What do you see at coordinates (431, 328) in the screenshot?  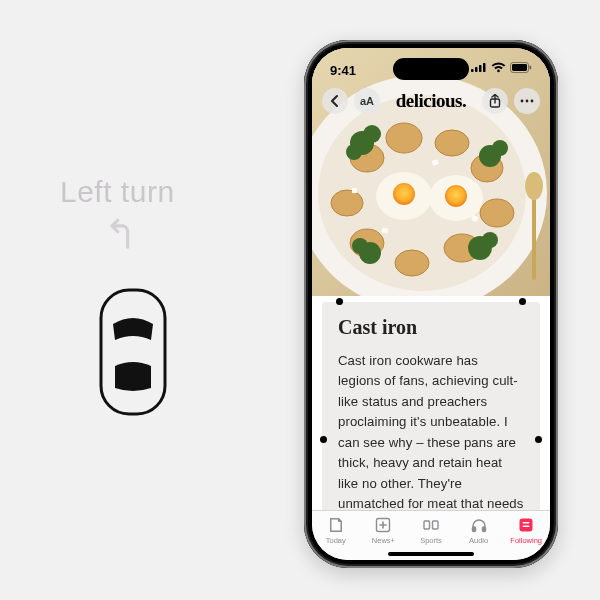 I see `article-title: Cast iron` at bounding box center [431, 328].